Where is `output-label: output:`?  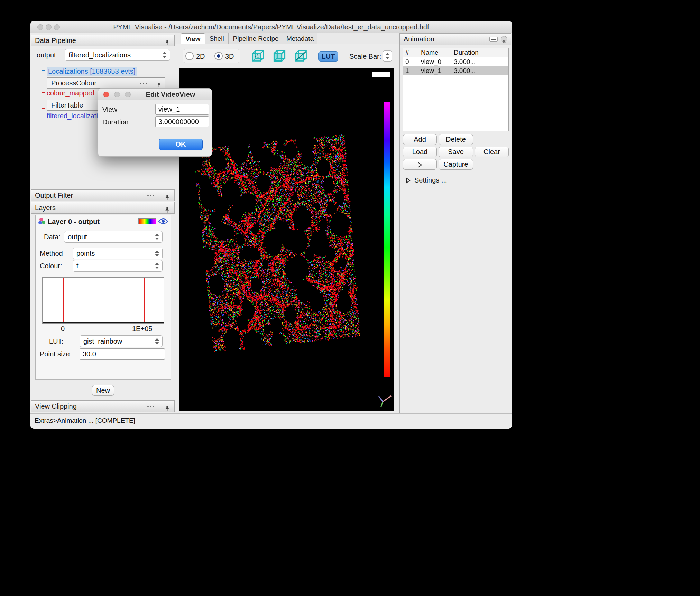 output-label: output: is located at coordinates (47, 55).